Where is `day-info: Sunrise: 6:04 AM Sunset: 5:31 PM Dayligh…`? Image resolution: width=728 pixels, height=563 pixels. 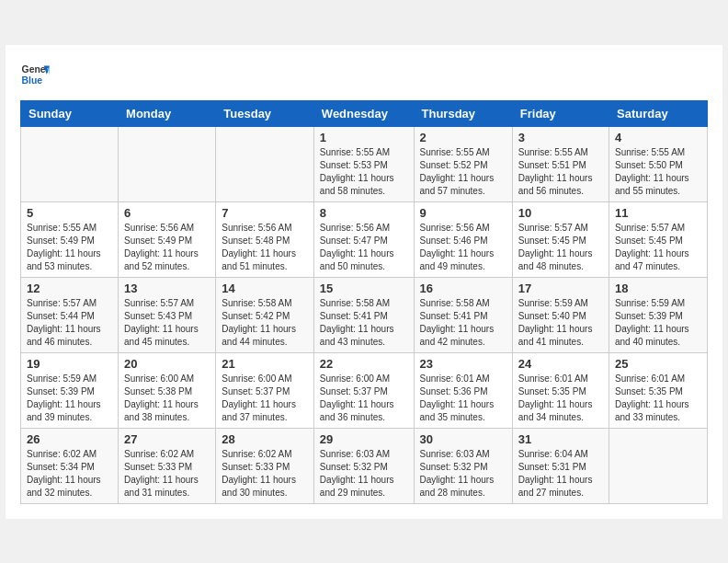
day-info: Sunrise: 6:04 AM Sunset: 5:31 PM Dayligh… is located at coordinates (561, 474).